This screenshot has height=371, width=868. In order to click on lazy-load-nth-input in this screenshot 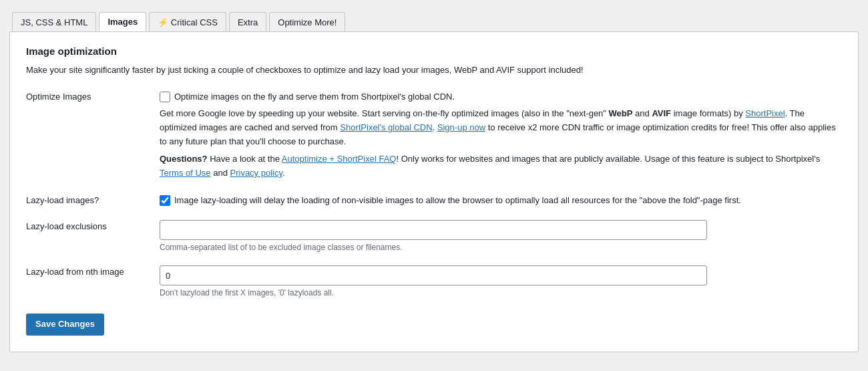, I will do `click(433, 275)`.